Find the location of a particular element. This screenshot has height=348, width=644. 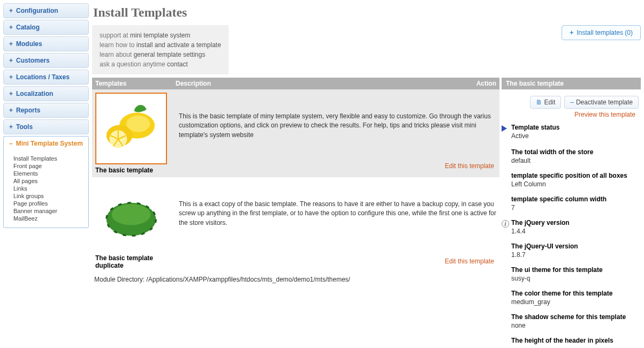

field-value: medium_gray is located at coordinates (575, 302).